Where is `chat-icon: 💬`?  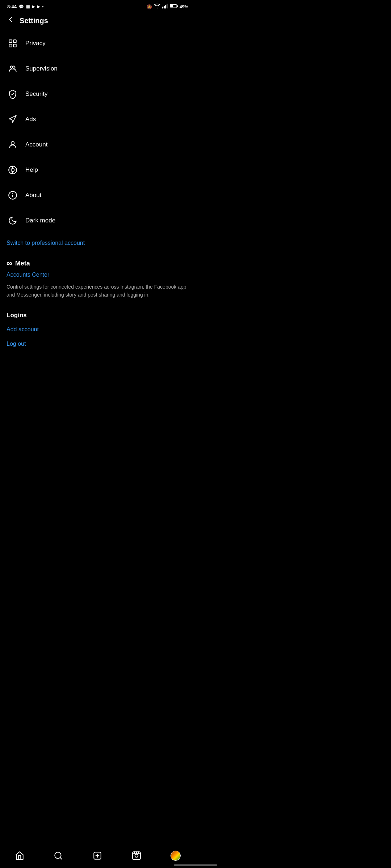
chat-icon: 💬 is located at coordinates (21, 7).